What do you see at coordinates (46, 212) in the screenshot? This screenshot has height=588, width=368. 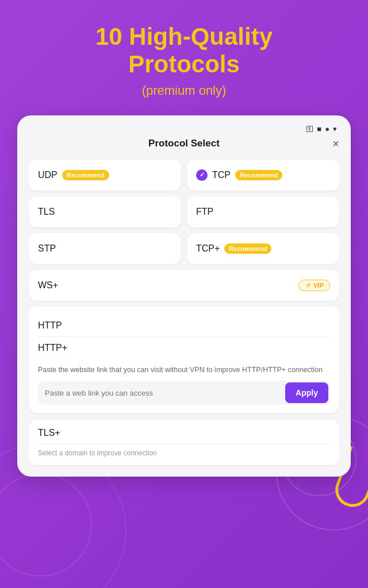 I see `protocol-tls-label: TLS` at bounding box center [46, 212].